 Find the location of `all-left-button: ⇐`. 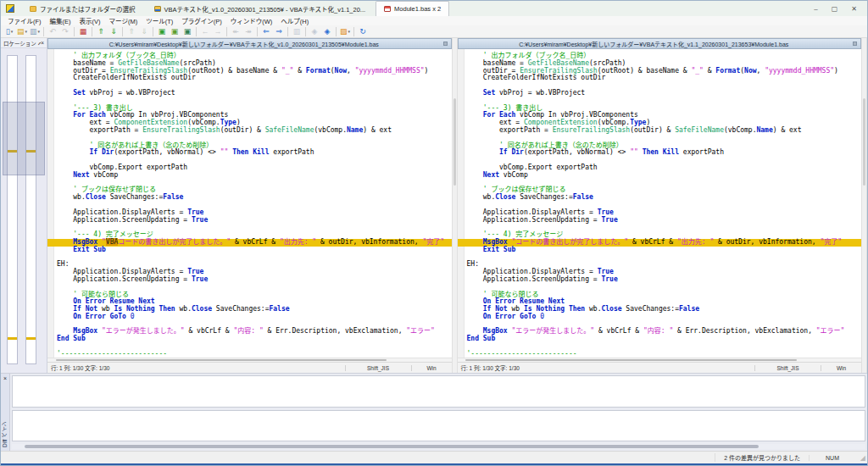

all-left-button: ⇐ is located at coordinates (266, 32).